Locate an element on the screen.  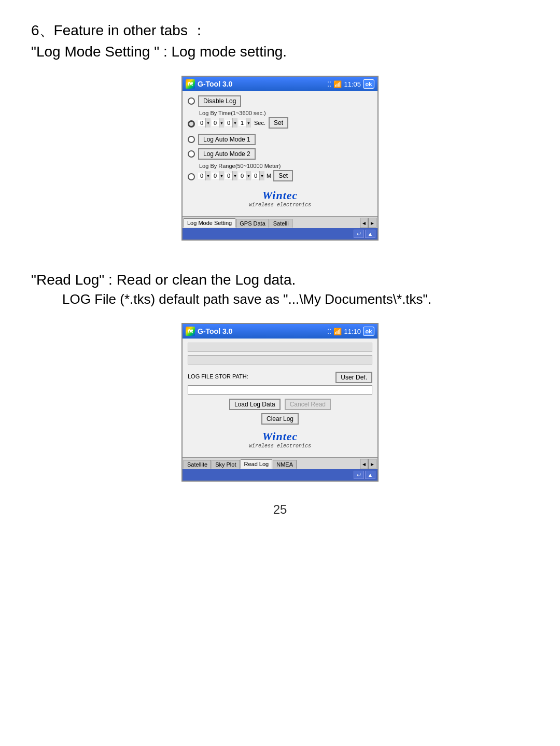
bottom-up-btn: ▲ is located at coordinates (370, 234).